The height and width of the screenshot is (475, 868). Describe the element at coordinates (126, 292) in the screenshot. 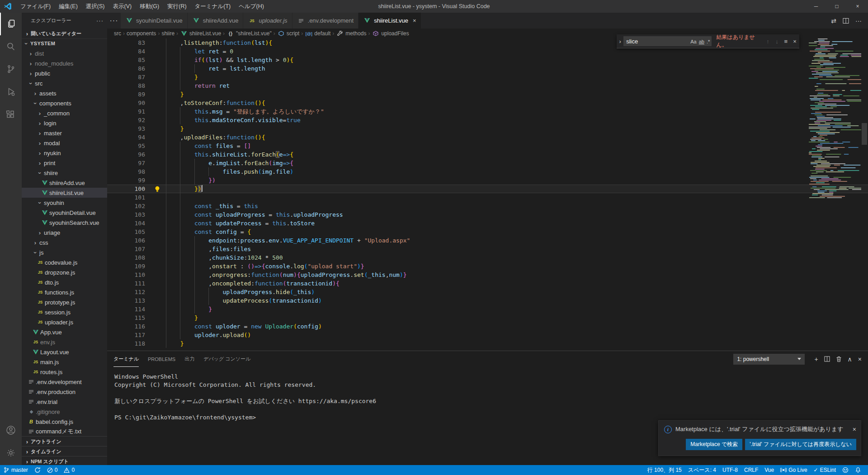

I see `line-number: 112` at that location.